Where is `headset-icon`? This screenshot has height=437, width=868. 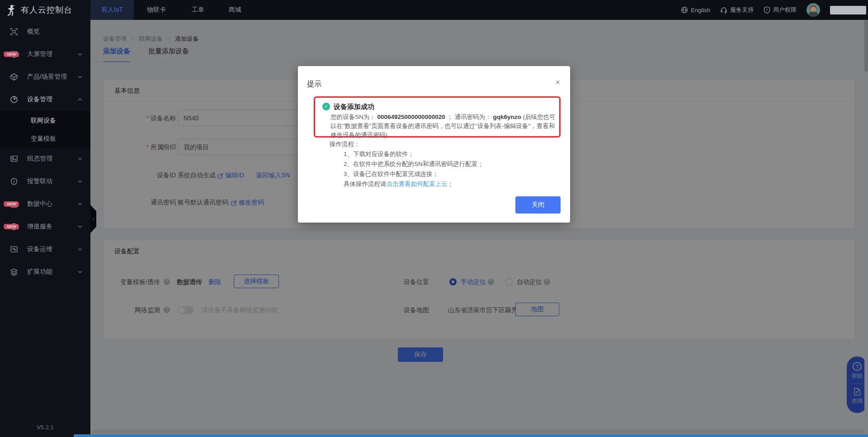
headset-icon is located at coordinates (724, 10).